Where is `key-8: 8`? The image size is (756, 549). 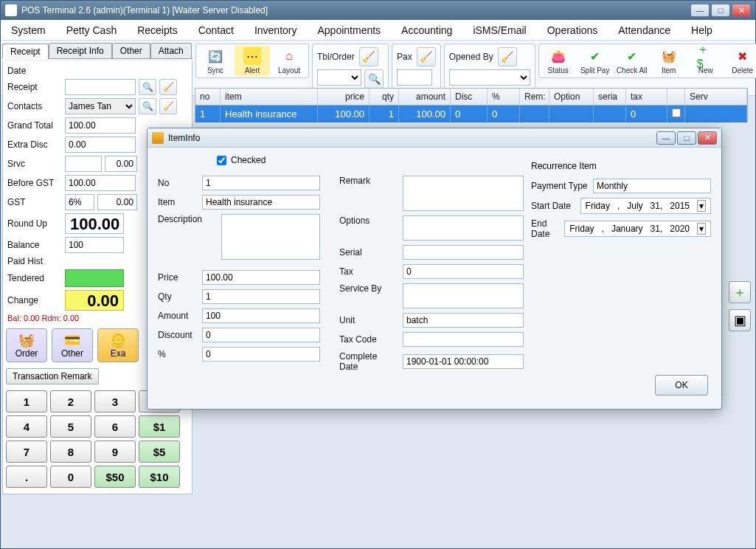
key-8: 8 is located at coordinates (71, 452).